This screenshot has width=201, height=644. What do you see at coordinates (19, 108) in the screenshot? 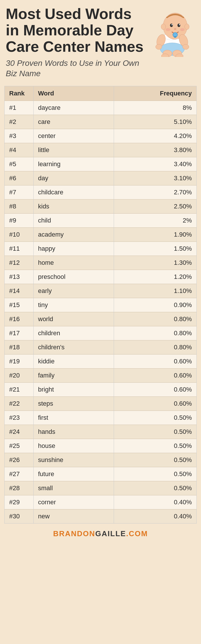
I see `cell-rank: #1` at bounding box center [19, 108].